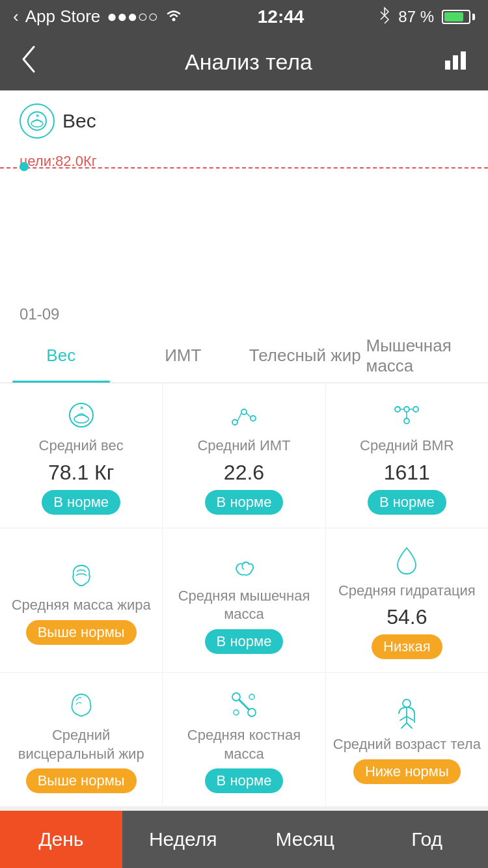  I want to click on visceral-badge: Выше нормы, so click(81, 781).